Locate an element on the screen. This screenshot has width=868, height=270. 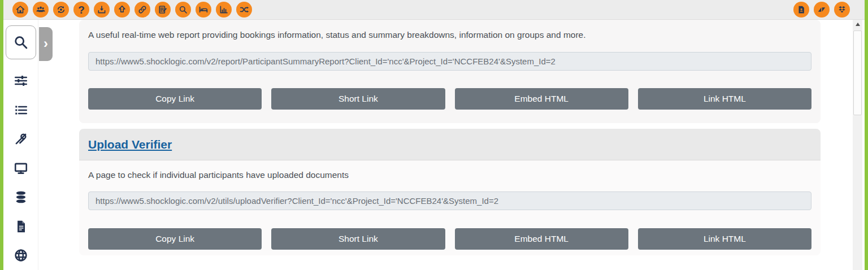
list-icon is located at coordinates (21, 110).